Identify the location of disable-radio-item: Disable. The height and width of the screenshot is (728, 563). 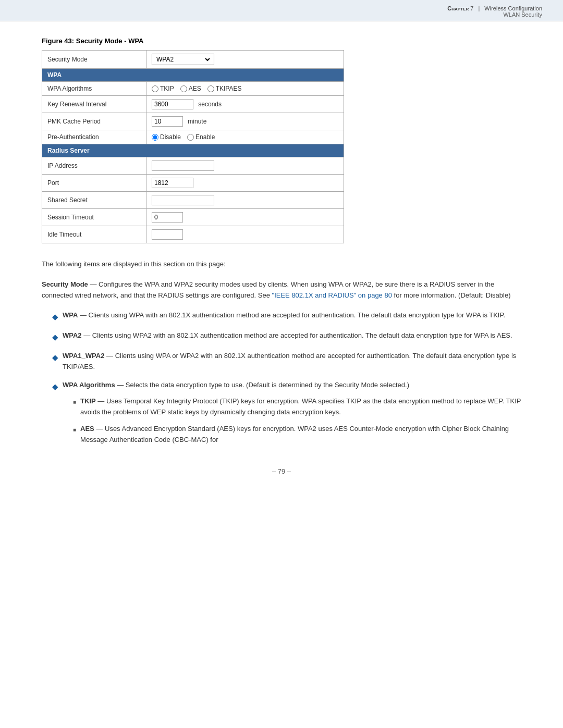
(166, 137).